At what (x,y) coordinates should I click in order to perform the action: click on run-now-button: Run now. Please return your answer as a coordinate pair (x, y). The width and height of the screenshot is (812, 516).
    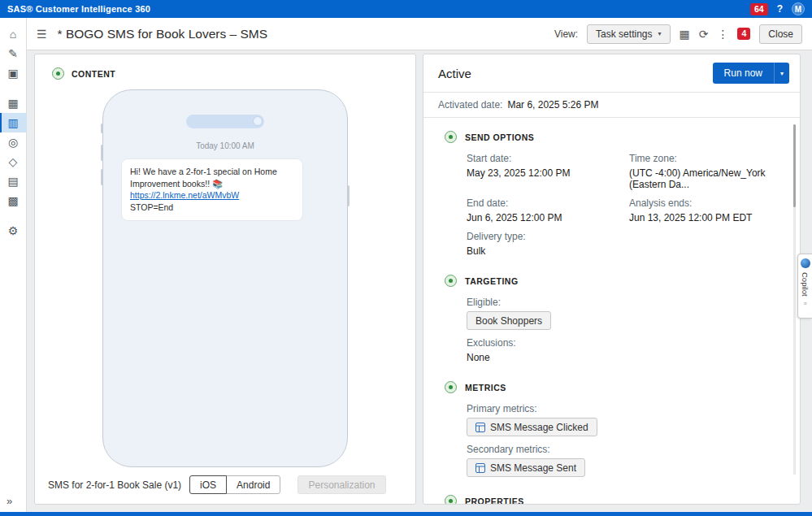
    Looking at the image, I should click on (743, 73).